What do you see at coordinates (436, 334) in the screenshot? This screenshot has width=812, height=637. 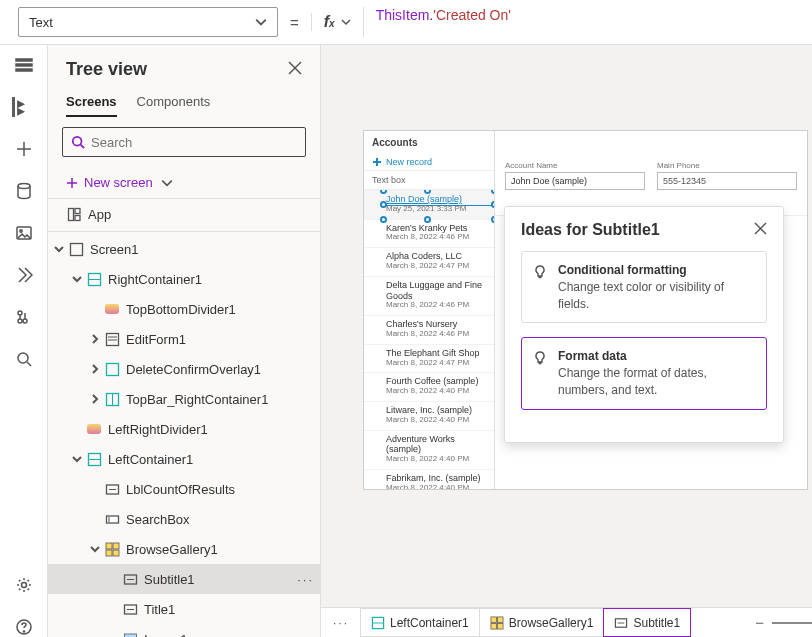 I see `record-date: March 8, 2022 4:46 PM` at bounding box center [436, 334].